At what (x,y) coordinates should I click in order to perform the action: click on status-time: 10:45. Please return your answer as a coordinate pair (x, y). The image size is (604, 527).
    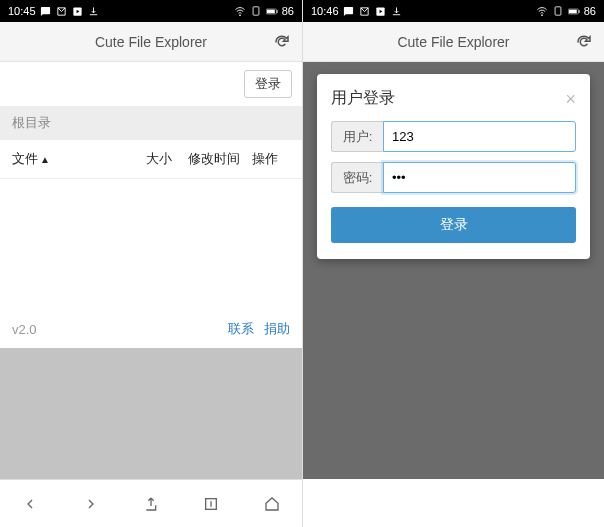
    Looking at the image, I should click on (22, 11).